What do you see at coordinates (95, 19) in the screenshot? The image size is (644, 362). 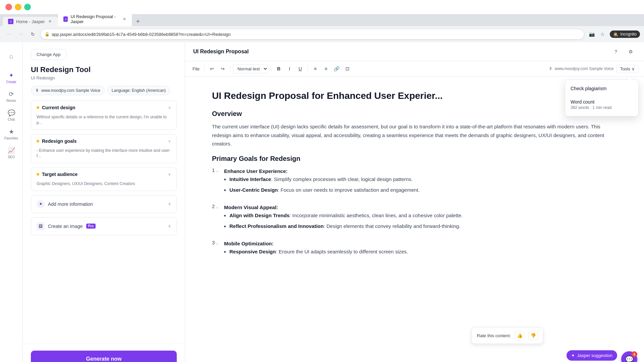 I see `tab-active: J UI Redesign Proposal - Jasper ✕` at bounding box center [95, 19].